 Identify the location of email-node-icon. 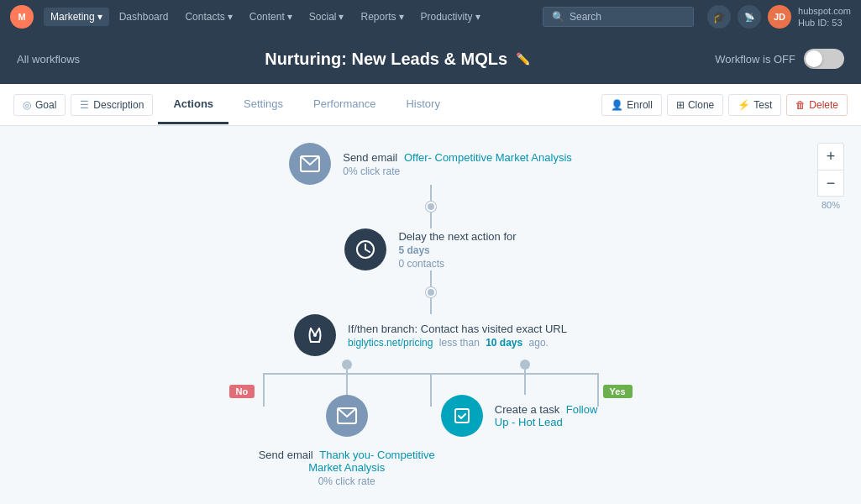
(310, 164).